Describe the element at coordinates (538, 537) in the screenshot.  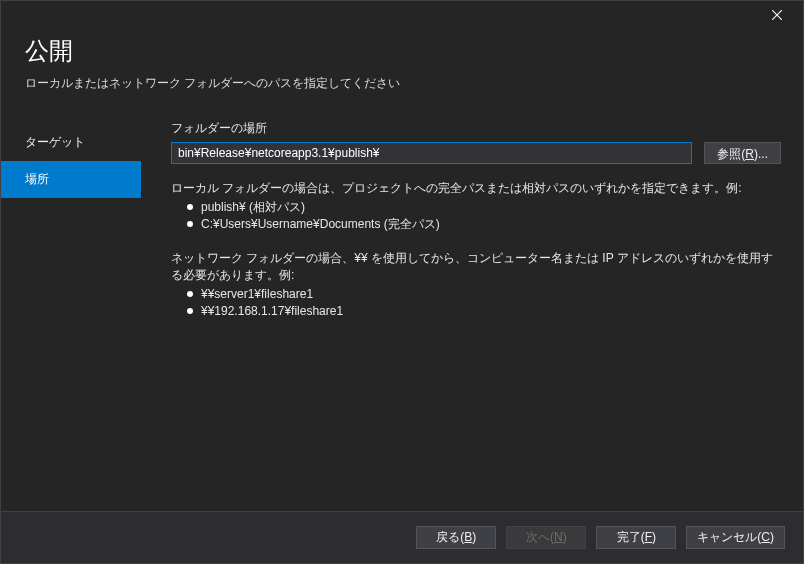
I see `next-button-label: 次へ` at that location.